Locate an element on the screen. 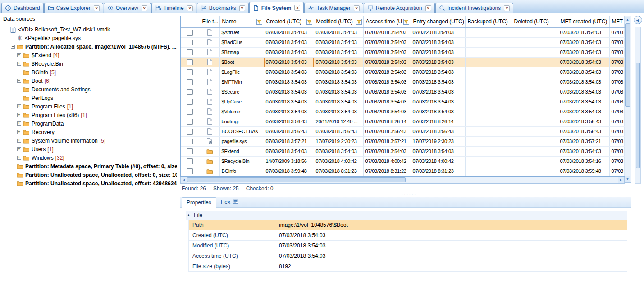 This screenshot has height=283, width=644. properties-section-header: ▲ File is located at coordinates (406, 215).